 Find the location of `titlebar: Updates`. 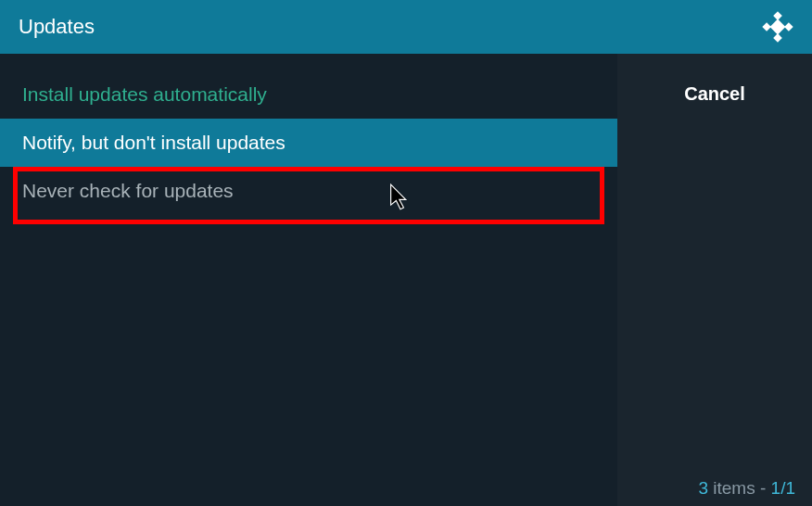

titlebar: Updates is located at coordinates (406, 27).